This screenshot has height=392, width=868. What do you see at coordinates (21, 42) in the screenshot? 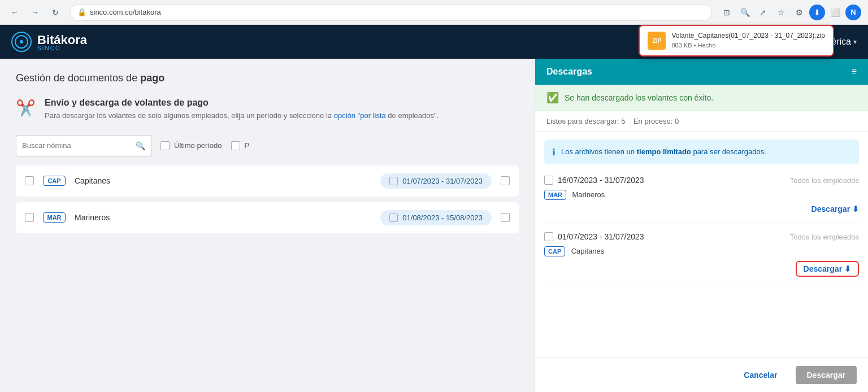
I see `logo-icon` at bounding box center [21, 42].